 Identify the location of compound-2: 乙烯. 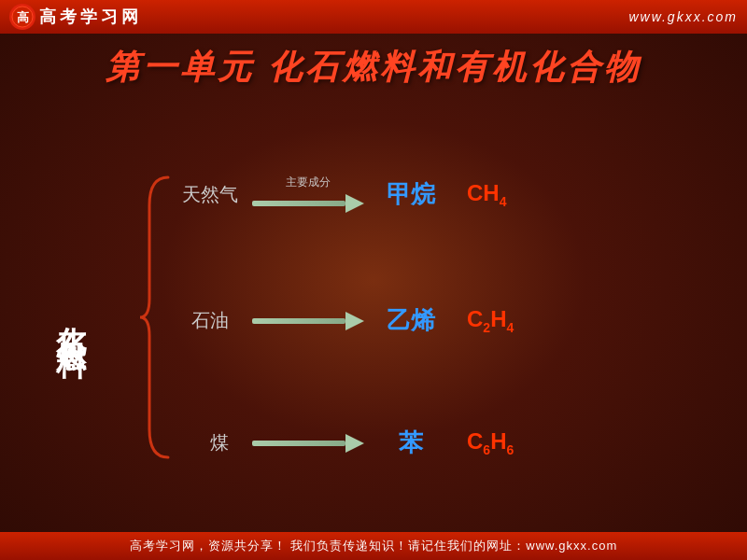
(411, 321).